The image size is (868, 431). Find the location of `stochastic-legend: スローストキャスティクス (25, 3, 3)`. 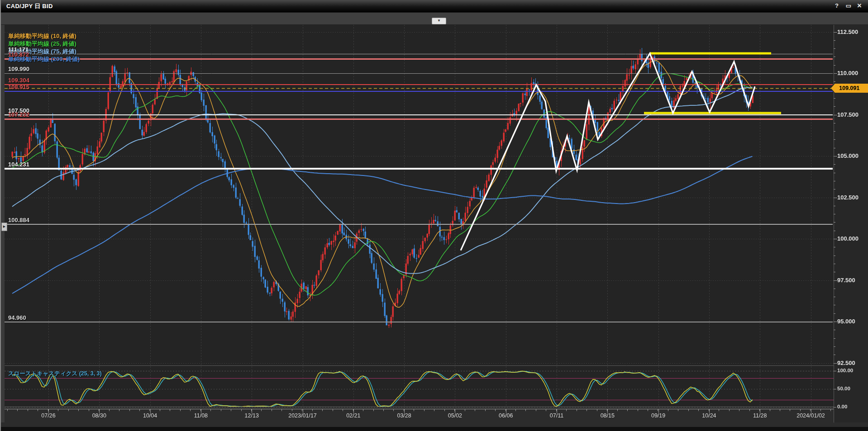

stochastic-legend: スローストキャスティクス (25, 3, 3) is located at coordinates (55, 374).